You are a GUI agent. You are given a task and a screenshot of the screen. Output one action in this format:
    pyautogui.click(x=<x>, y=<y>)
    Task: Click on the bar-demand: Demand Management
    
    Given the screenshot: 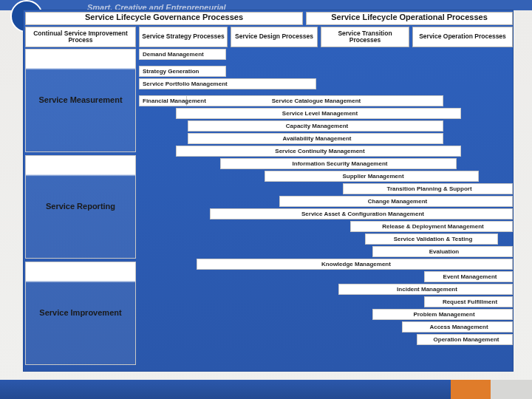 What is the action you would take?
    pyautogui.click(x=183, y=55)
    